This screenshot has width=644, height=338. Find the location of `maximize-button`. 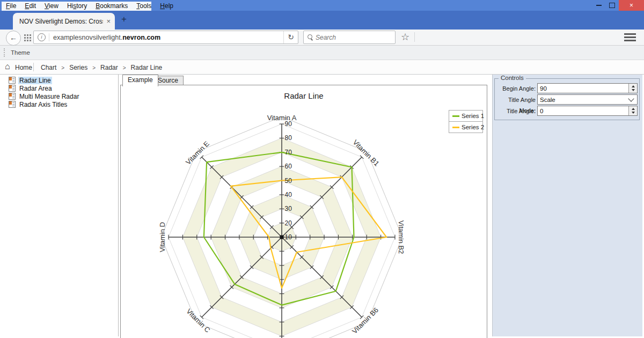

maximize-button is located at coordinates (612, 5).